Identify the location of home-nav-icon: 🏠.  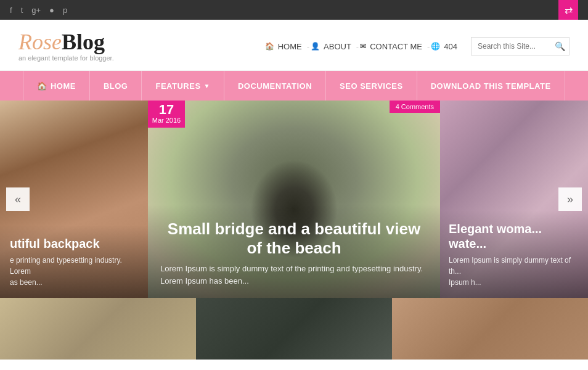
(270, 46).